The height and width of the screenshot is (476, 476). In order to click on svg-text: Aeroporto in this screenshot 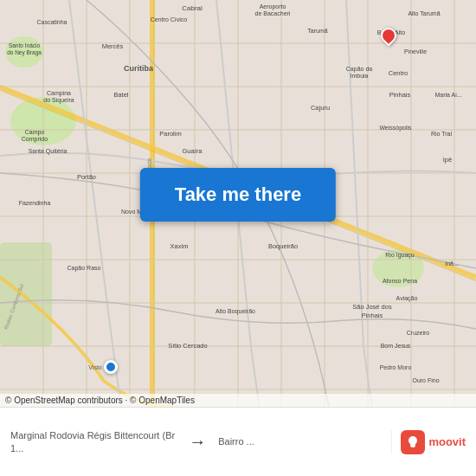, I will do `click(273, 7)`.